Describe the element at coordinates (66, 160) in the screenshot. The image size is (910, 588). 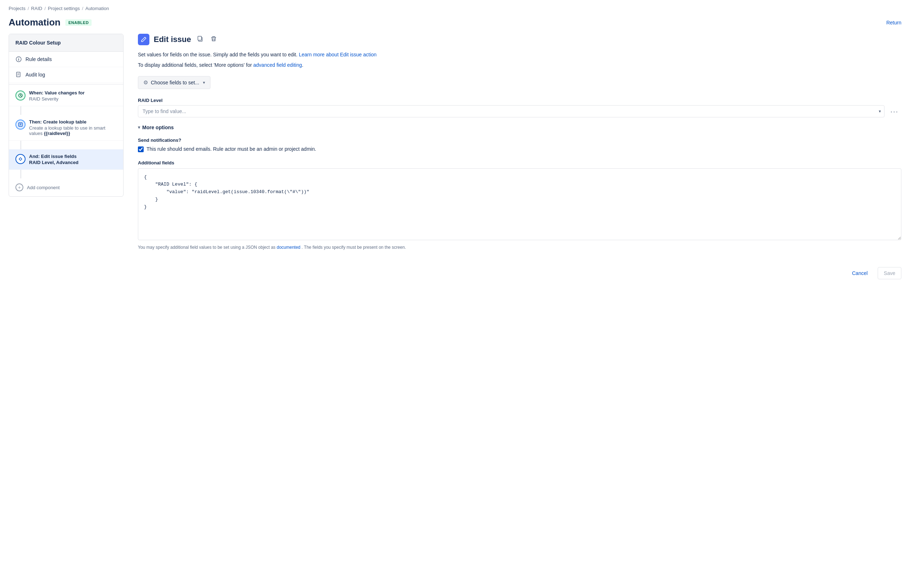
I see `workflow-item-and: And: Edit issue fields RAID Level, Advan…` at that location.